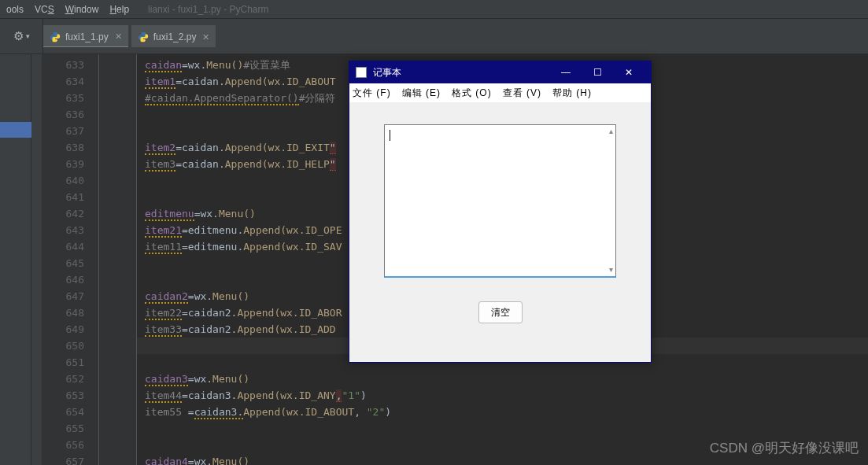  Describe the element at coordinates (22, 36) in the screenshot. I see `settings-dropdown: ⚙ ▾` at that location.